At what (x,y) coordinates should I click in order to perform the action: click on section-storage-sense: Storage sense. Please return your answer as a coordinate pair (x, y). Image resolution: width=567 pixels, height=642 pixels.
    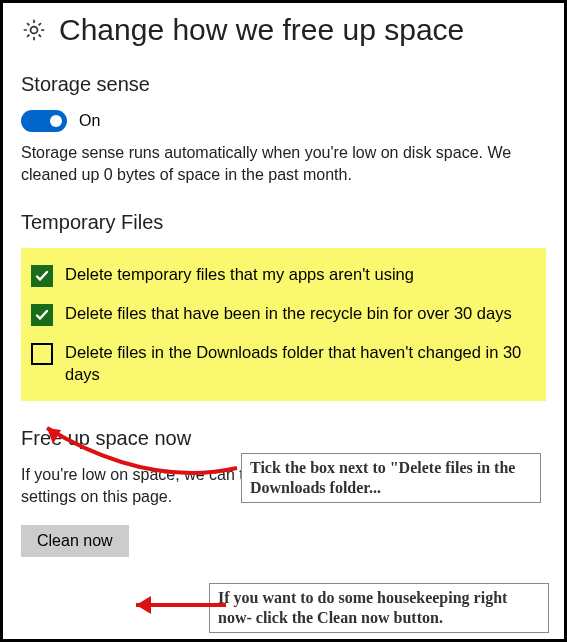
    Looking at the image, I should click on (284, 84).